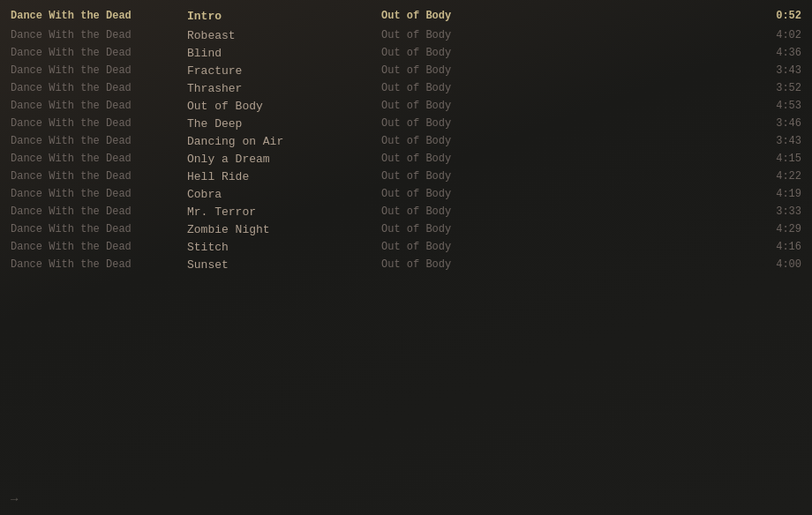 Image resolution: width=812 pixels, height=515 pixels. I want to click on track-duration: 4:02, so click(775, 35).